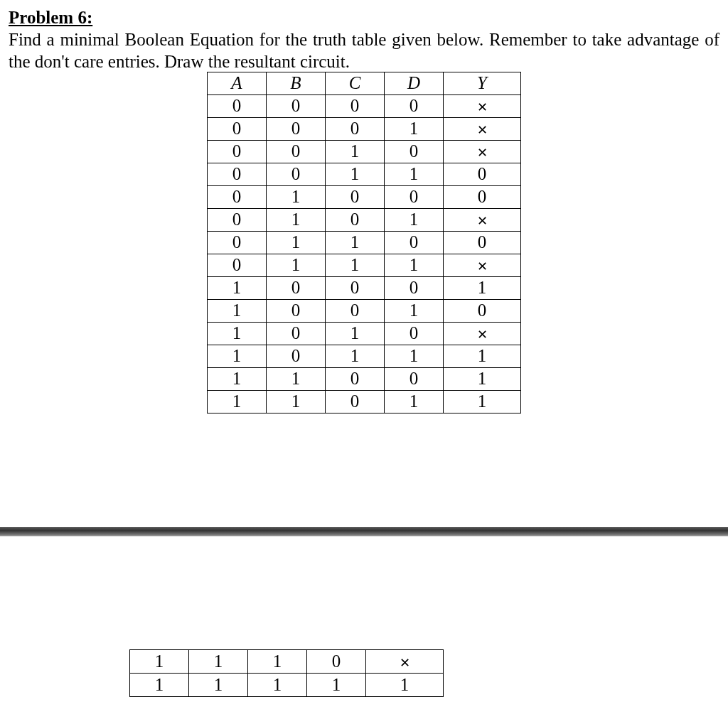  Describe the element at coordinates (364, 310) in the screenshot. I see `table-row: 10010` at that location.